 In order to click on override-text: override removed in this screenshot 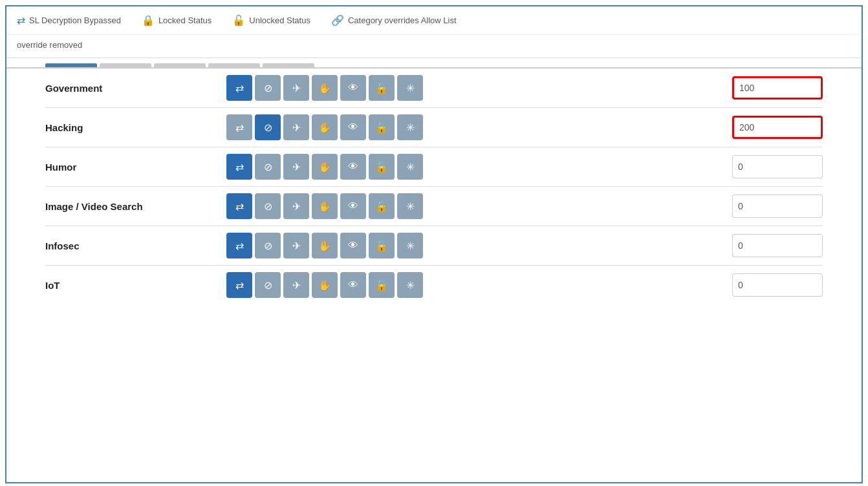, I will do `click(434, 47)`.